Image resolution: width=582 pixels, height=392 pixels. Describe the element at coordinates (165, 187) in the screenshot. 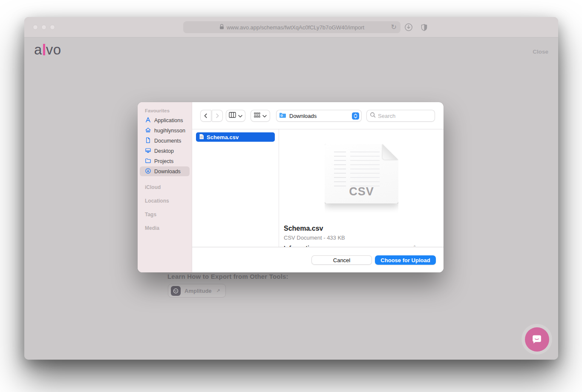

I see `dialog-sidebar: Favourites Applications hugihlynsson Doc…` at that location.